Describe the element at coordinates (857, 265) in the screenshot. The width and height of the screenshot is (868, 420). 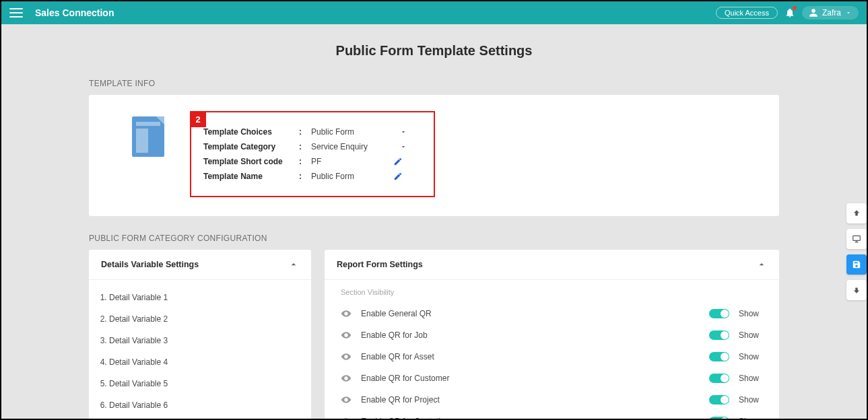
I see `save-button` at that location.